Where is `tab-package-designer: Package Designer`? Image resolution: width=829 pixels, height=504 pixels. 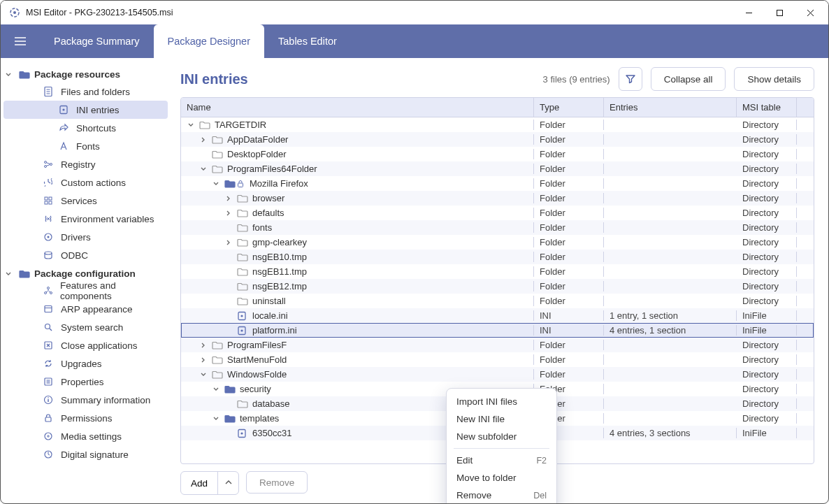
tab-package-designer: Package Designer is located at coordinates (210, 41).